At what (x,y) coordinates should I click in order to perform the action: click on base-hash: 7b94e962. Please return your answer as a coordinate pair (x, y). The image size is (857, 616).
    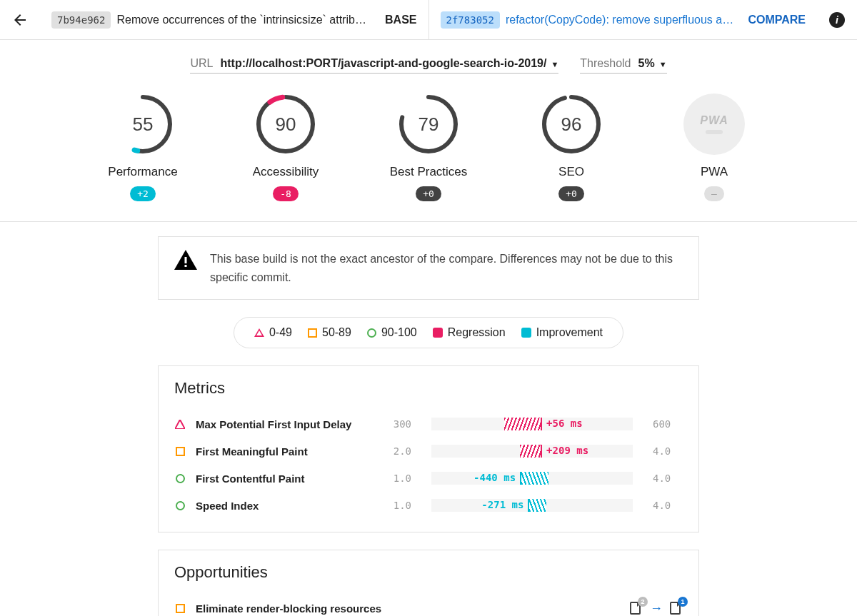
    Looking at the image, I should click on (81, 20).